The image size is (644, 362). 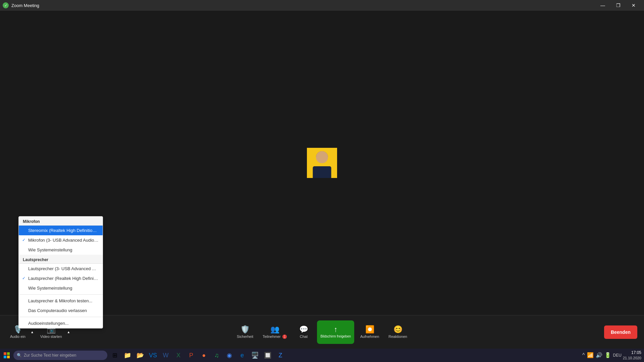 I want to click on participants-button: 👥 Teilnehmer 1, so click(x=275, y=332).